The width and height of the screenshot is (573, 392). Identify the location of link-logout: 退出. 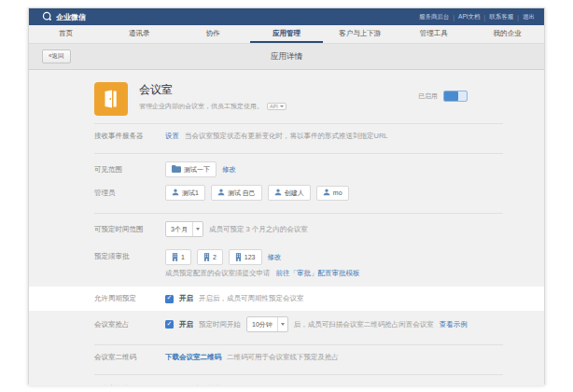
(528, 17).